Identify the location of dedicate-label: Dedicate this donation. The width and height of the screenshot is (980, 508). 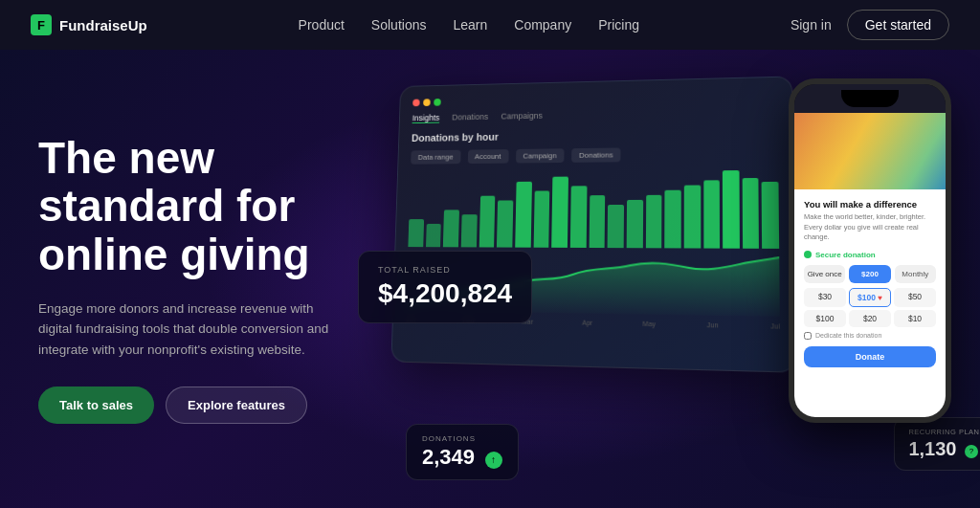
(848, 335).